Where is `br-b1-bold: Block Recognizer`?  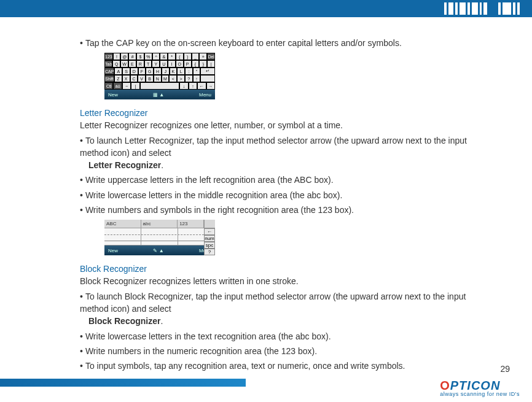
br-b1-bold: Block Recognizer is located at coordinates (124, 321).